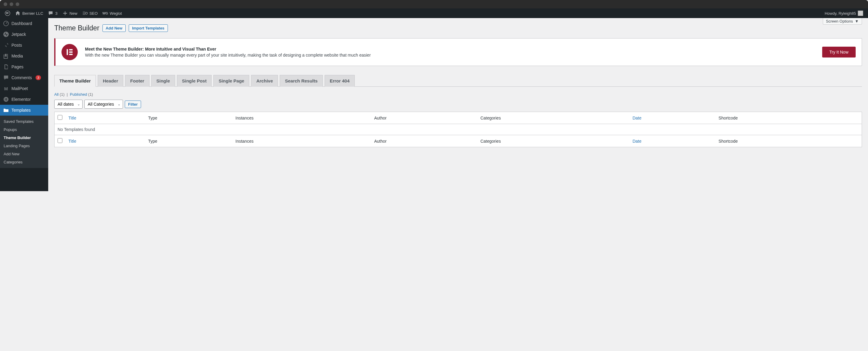 This screenshot has width=868, height=351. I want to click on view-published-link: Published, so click(79, 94).